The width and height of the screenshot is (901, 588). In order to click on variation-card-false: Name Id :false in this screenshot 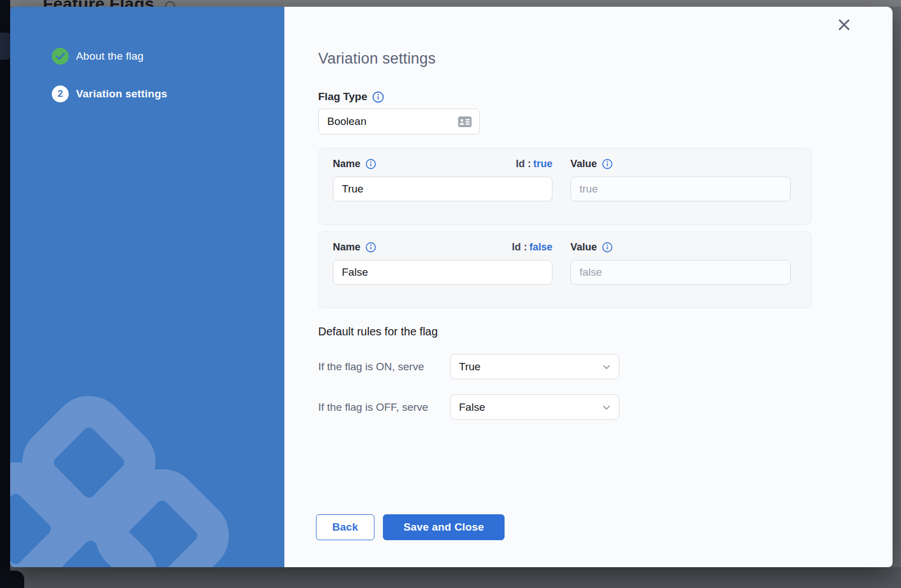, I will do `click(565, 270)`.